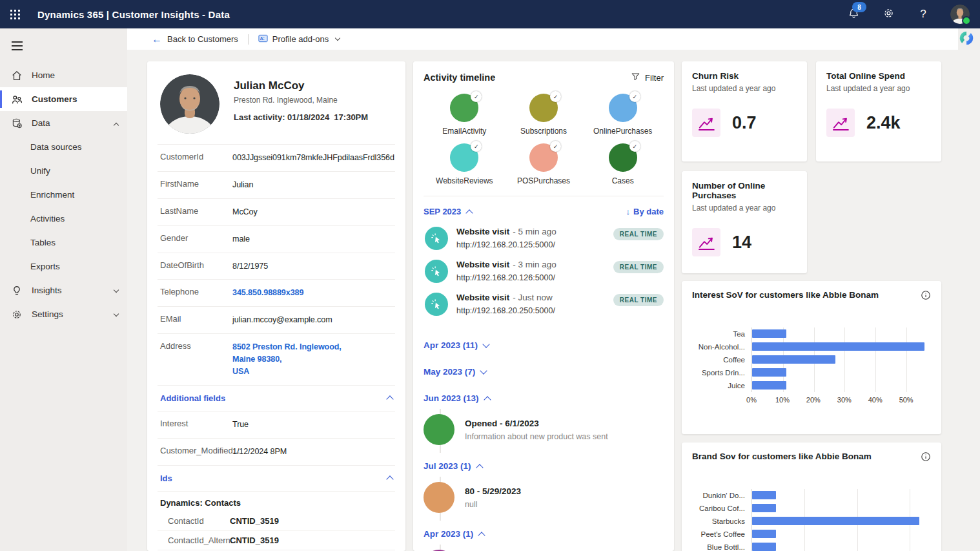 The width and height of the screenshot is (980, 551). What do you see at coordinates (722, 521) in the screenshot?
I see `category-label: Starbucks` at bounding box center [722, 521].